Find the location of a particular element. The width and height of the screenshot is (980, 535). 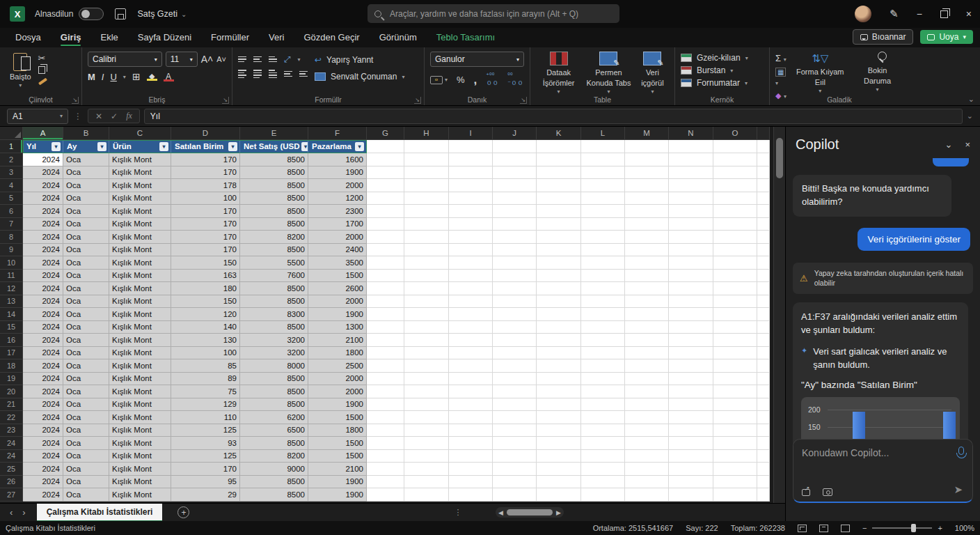

row-header-15: 15 is located at coordinates (11, 327).